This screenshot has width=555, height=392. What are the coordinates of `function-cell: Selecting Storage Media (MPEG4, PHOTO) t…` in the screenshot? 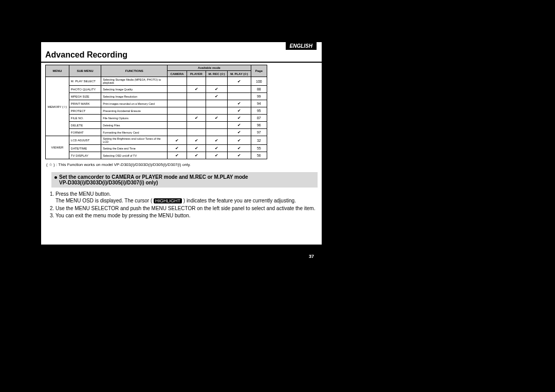 It's located at (135, 81).